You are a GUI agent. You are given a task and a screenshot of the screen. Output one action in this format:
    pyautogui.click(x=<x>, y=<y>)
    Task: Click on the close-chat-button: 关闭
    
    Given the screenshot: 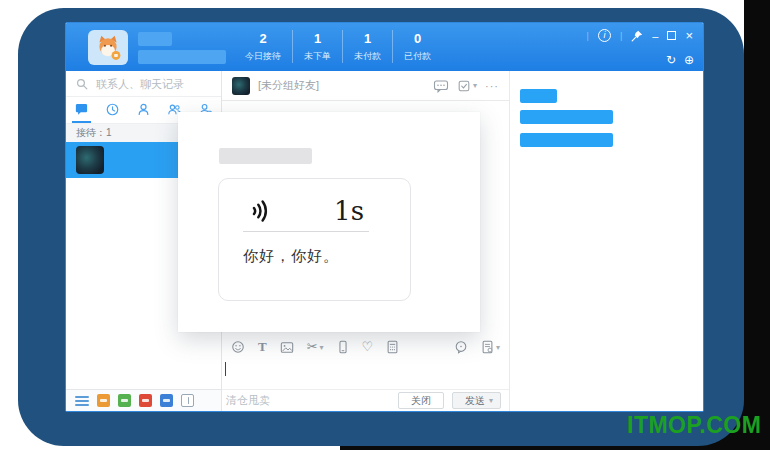 What is the action you would take?
    pyautogui.click(x=421, y=400)
    